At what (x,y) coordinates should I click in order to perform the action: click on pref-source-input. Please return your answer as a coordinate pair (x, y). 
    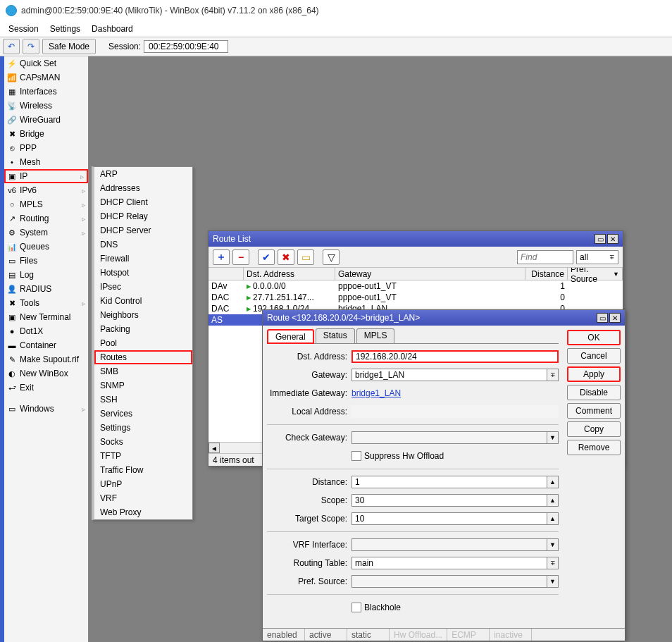
    Looking at the image, I should click on (449, 581).